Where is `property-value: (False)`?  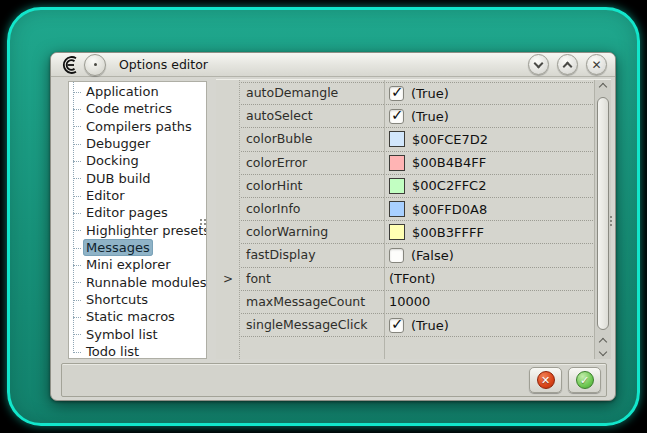 property-value: (False) is located at coordinates (490, 256).